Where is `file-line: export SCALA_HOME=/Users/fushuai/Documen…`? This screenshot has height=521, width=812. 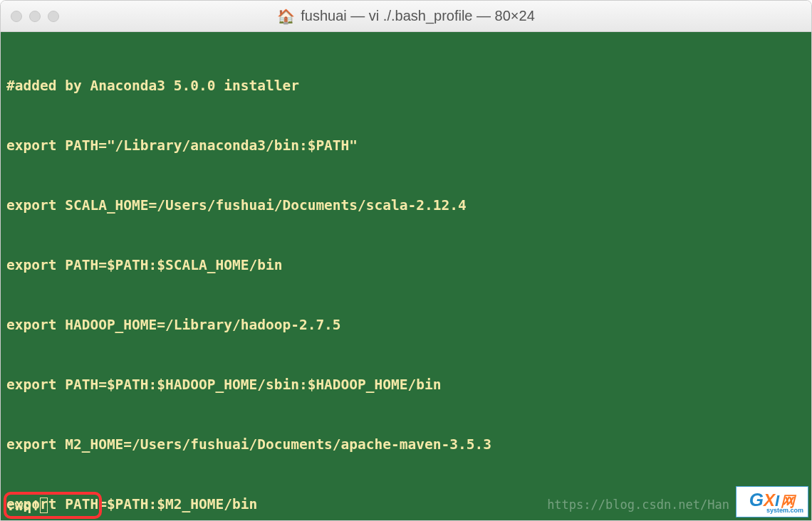
file-line: export SCALA_HOME=/Users/fushuai/Documen… is located at coordinates (406, 206).